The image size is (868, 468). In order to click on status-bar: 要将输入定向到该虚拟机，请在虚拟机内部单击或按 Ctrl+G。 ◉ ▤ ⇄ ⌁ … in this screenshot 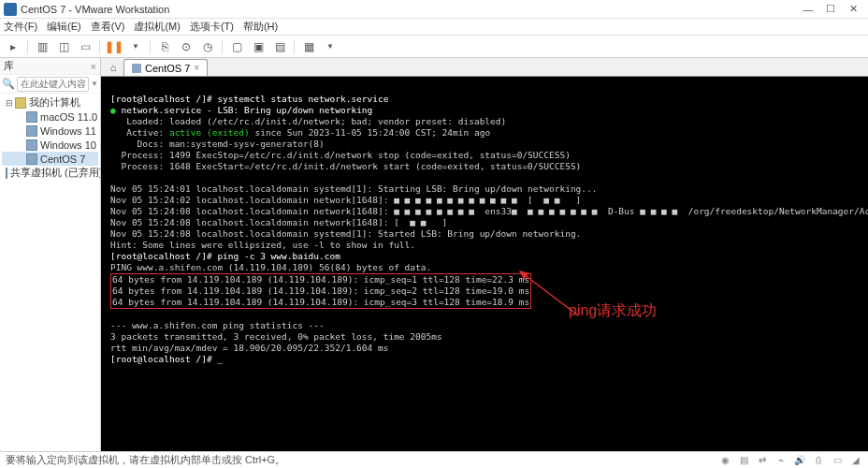, I will do `click(434, 460)`.